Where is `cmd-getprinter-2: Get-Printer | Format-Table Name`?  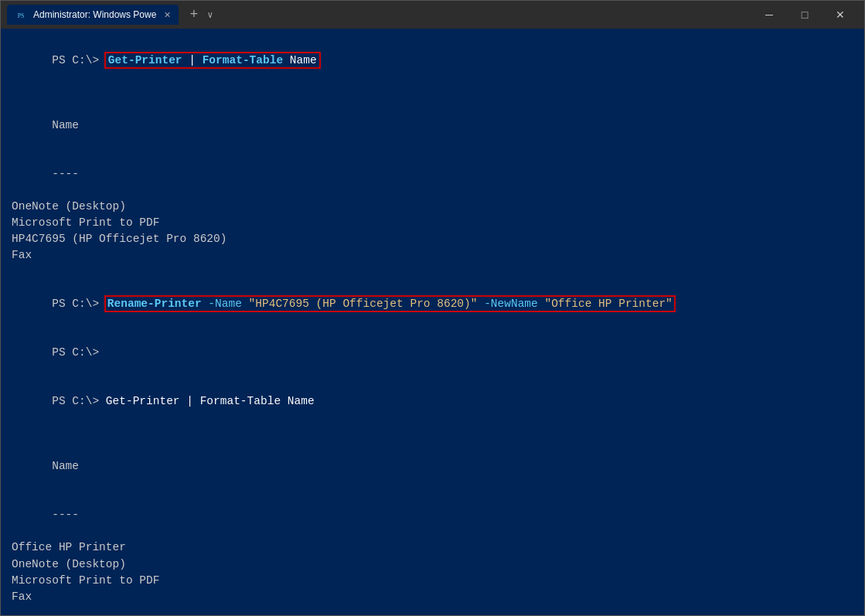
cmd-getprinter-2: Get-Printer | Format-Table Name is located at coordinates (210, 401).